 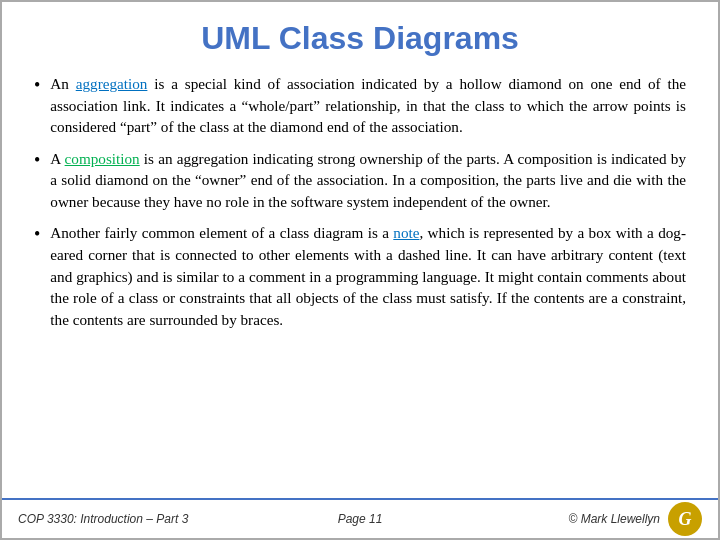 What do you see at coordinates (368, 106) in the screenshot?
I see `bullet-text-aggregation: An aggregation is a special kind of asso…` at bounding box center [368, 106].